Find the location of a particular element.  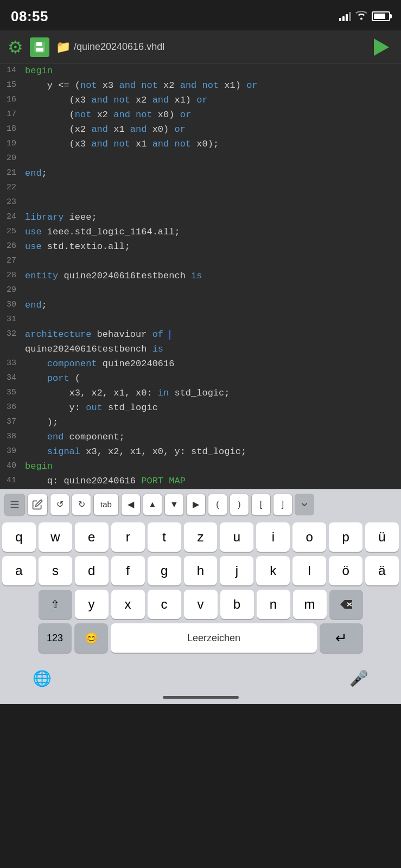

run-button is located at coordinates (381, 47).